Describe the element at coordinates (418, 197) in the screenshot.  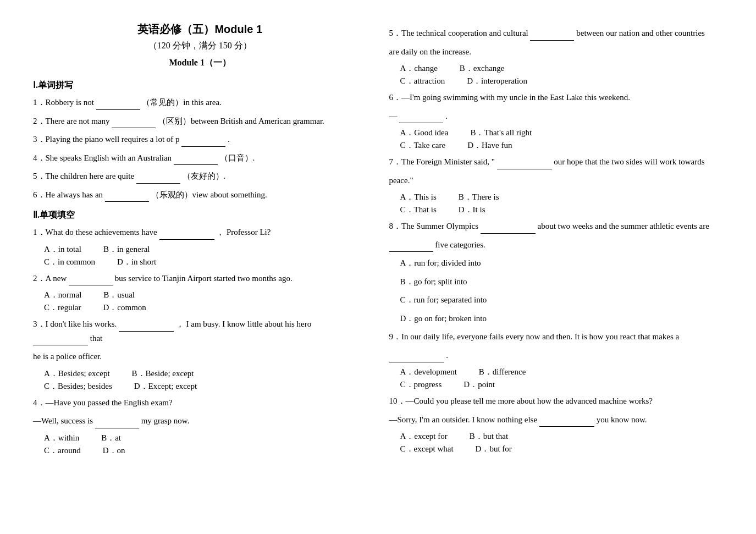
I see `option-A: A．This is` at that location.